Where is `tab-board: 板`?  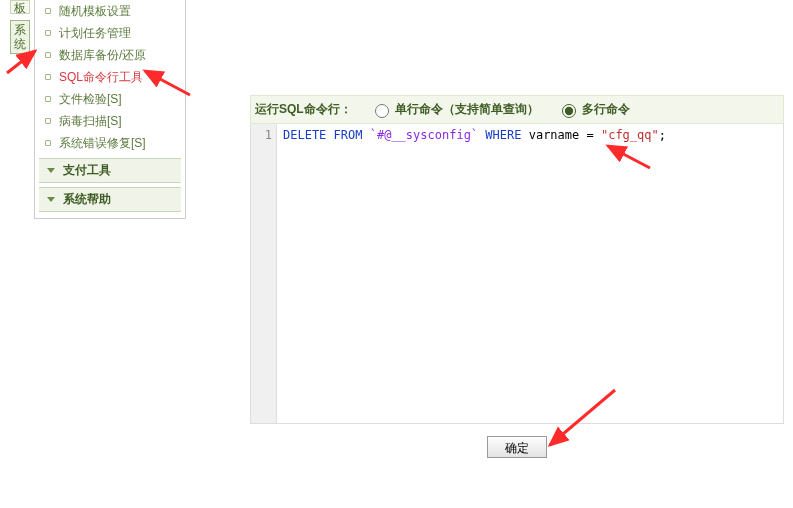 tab-board: 板 is located at coordinates (20, 7).